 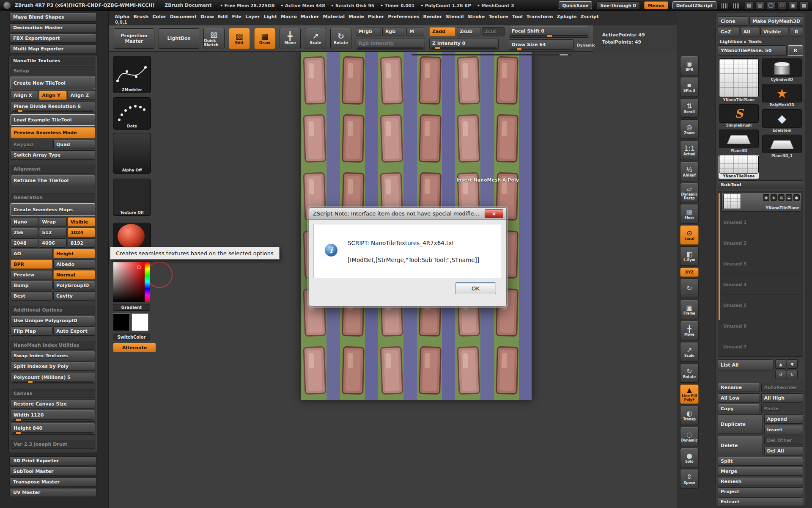 I want to click on polygroupid-button: PolyGroupID, so click(x=74, y=285).